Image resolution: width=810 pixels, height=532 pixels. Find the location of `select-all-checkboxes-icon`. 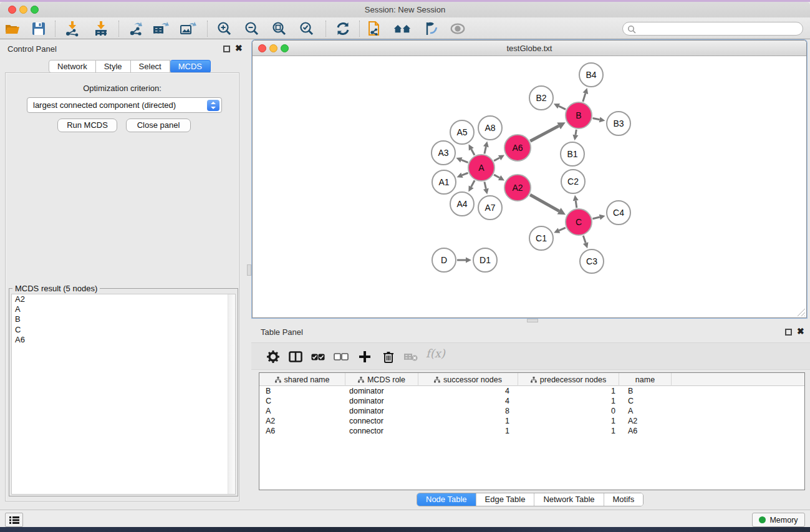

select-all-checkboxes-icon is located at coordinates (318, 357).